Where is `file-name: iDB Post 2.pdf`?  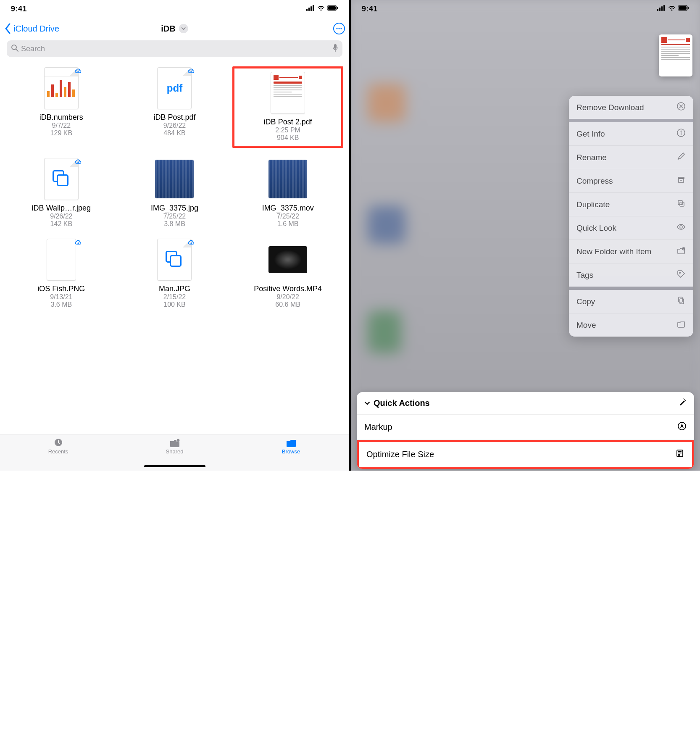
file-name: iDB Post 2.pdf is located at coordinates (288, 122).